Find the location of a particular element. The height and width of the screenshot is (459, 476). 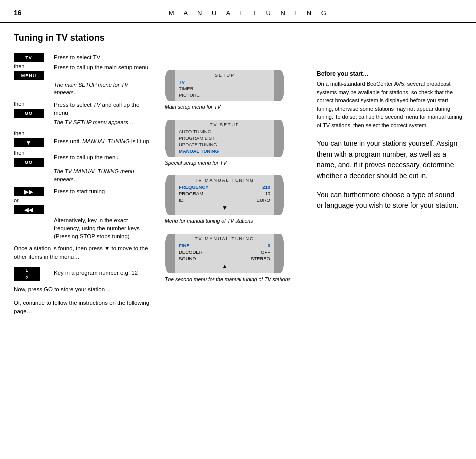

menu-inner-2: TV SETUP AUTO TUNING PROGRAM LIST UPDATE… is located at coordinates (225, 138).